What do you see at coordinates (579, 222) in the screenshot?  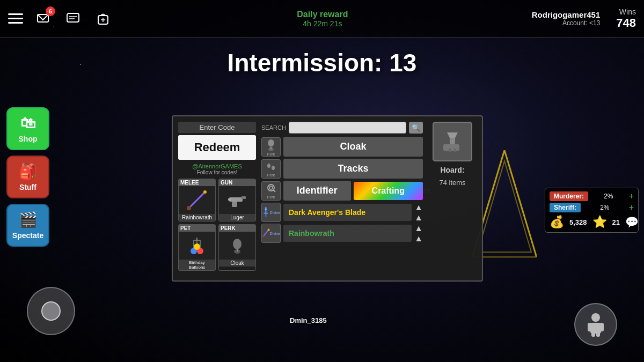 I see `coins-amount: 5,328` at bounding box center [579, 222].